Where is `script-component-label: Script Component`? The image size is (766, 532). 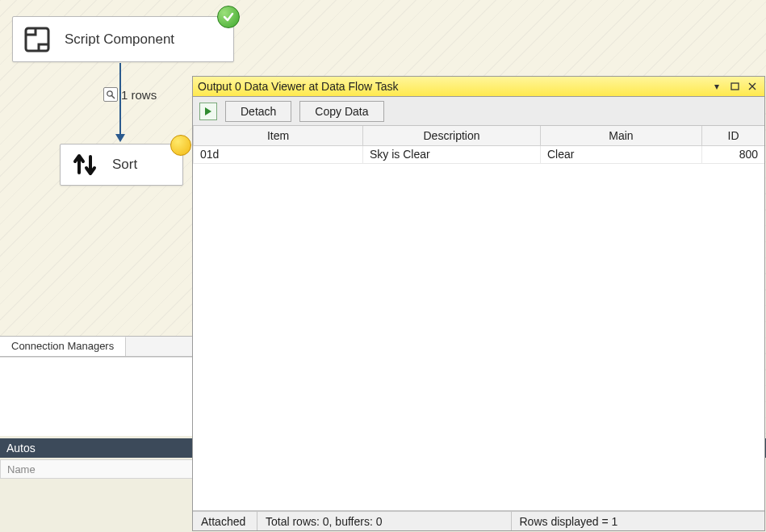
script-component-label: Script Component is located at coordinates (119, 40).